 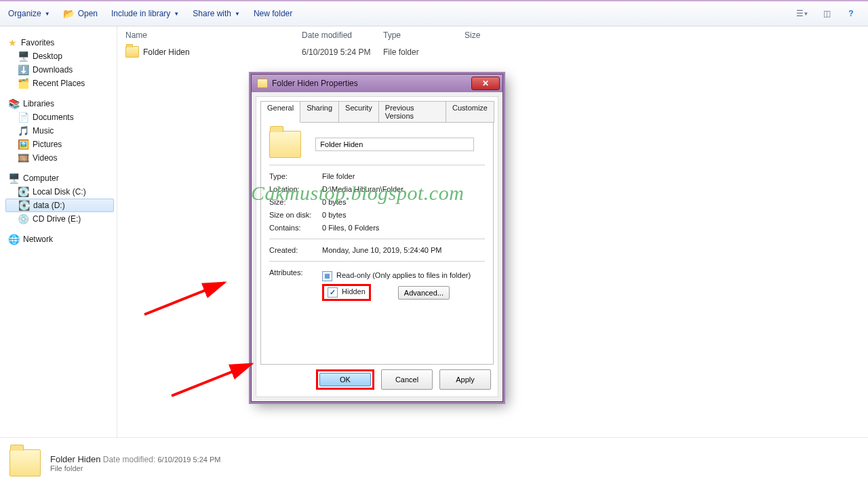 I want to click on hidden-highlight: Hidden, so click(x=347, y=293).